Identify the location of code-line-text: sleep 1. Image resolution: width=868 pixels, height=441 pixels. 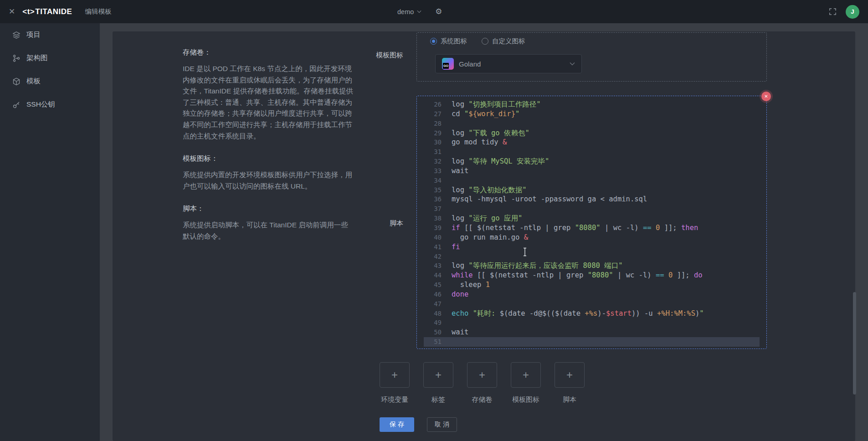
(471, 285).